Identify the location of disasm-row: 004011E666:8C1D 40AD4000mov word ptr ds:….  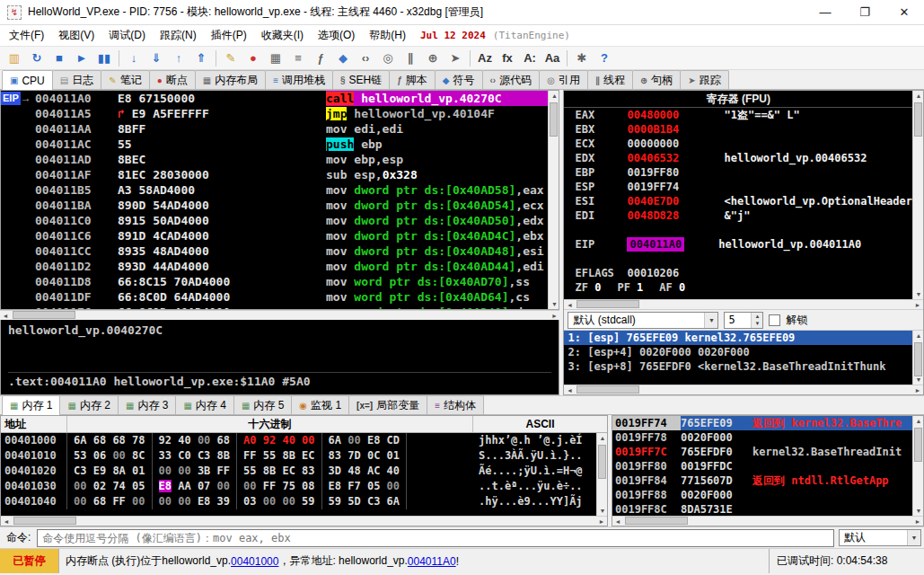
(275, 307).